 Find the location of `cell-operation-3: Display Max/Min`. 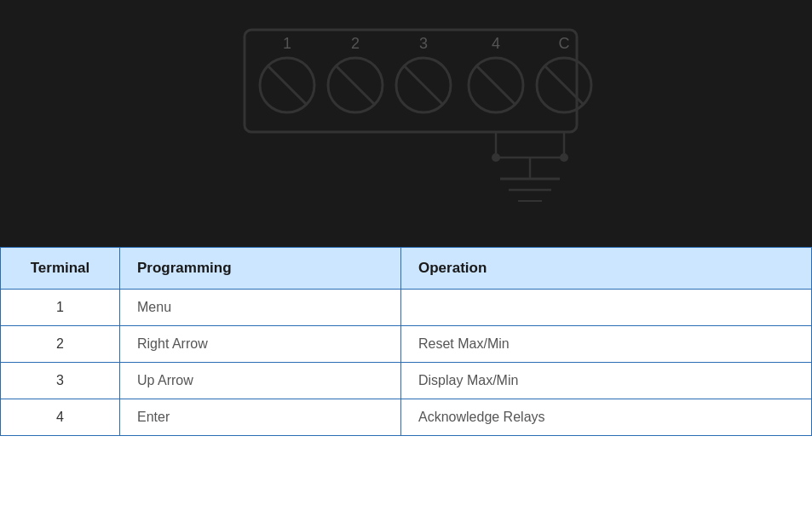

cell-operation-3: Display Max/Min is located at coordinates (607, 381).